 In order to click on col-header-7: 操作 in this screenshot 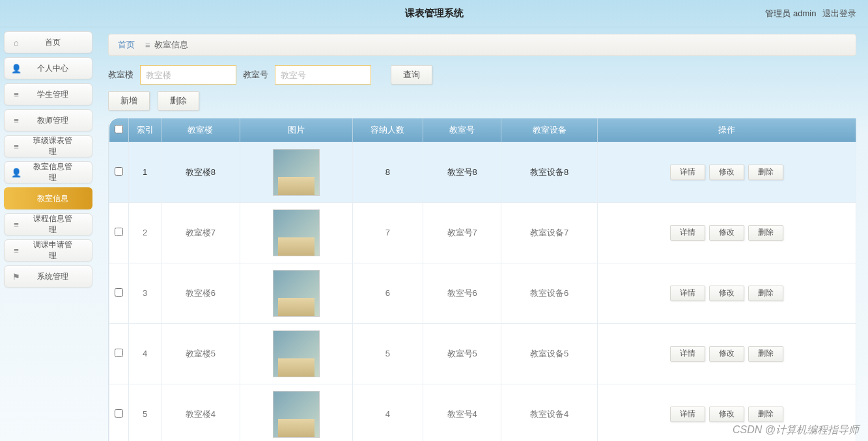, I will do `click(727, 130)`.